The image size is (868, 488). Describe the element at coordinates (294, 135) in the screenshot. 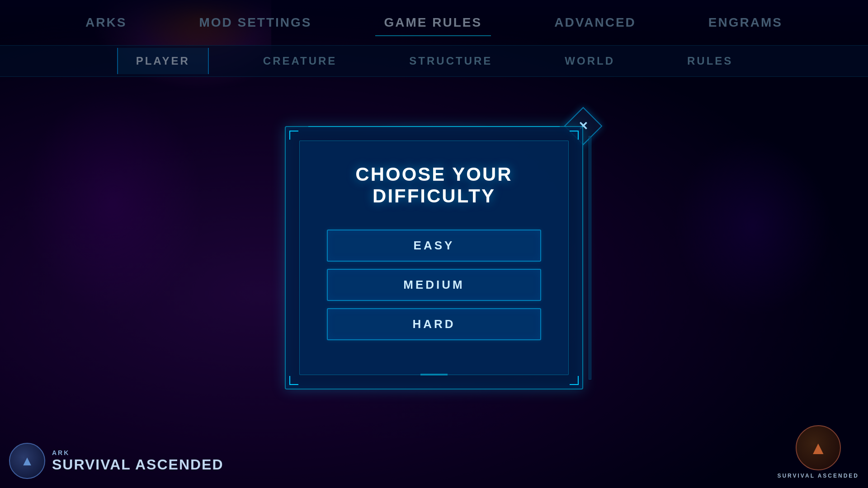

I see `corner-tl-decoration` at that location.